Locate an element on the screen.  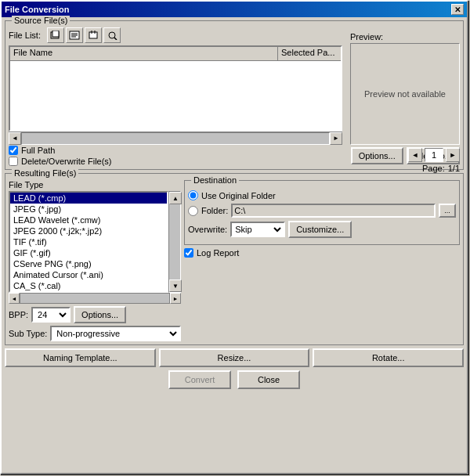
convert-close-row: Convert Close is located at coordinates (234, 380).